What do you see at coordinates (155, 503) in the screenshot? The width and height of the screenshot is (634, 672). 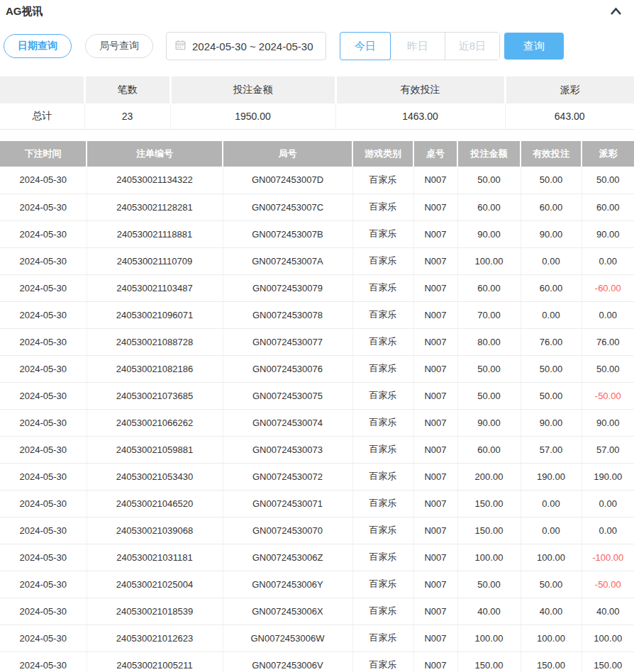 I see `cell-order-id: 240530021046520` at bounding box center [155, 503].